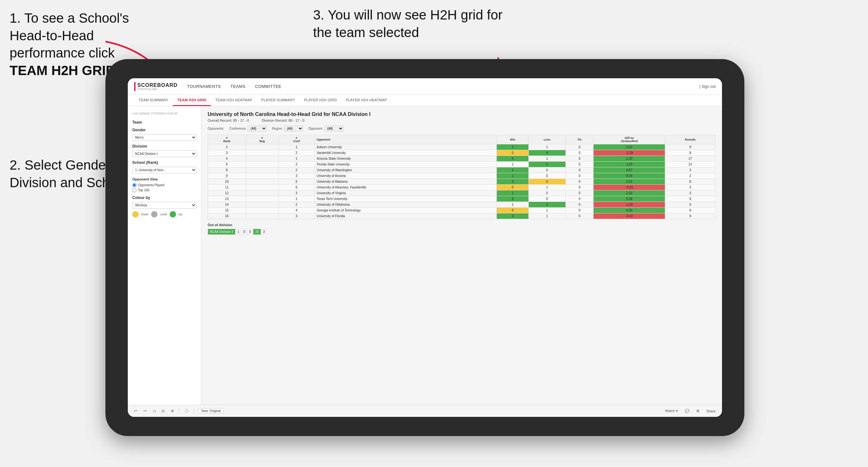  Describe the element at coordinates (406, 193) in the screenshot. I see `opponent-cell: University of Virginia` at that location.